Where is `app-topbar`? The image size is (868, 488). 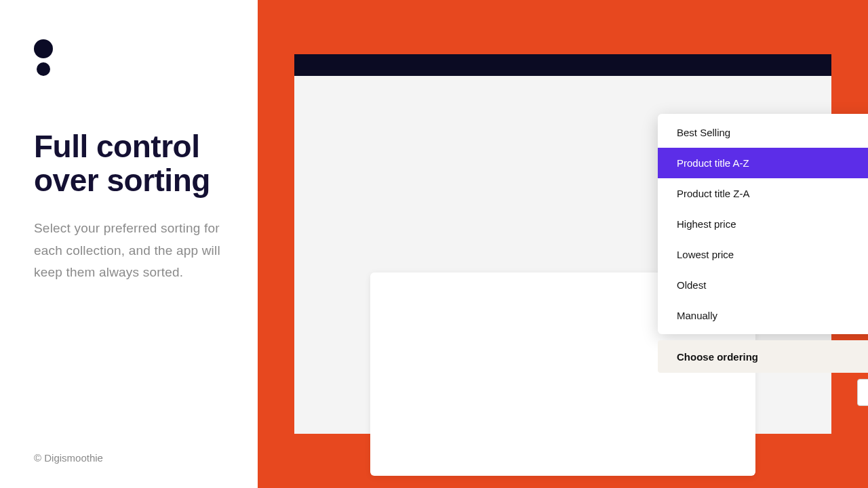 app-topbar is located at coordinates (563, 65).